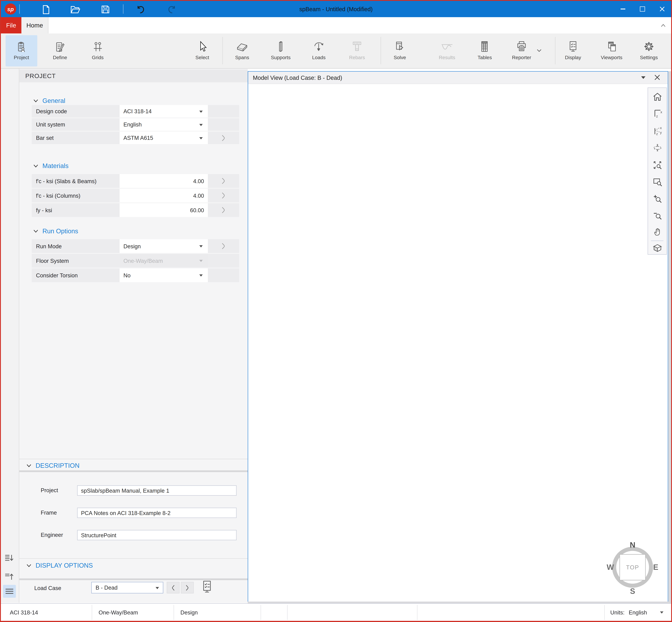 This screenshot has height=622, width=672. I want to click on load-case-next-button, so click(187, 588).